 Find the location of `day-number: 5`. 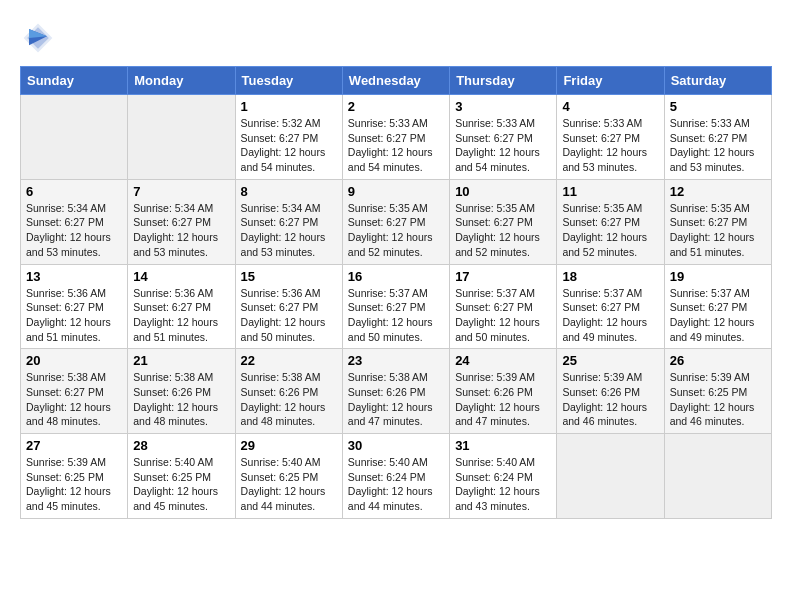

day-number: 5 is located at coordinates (718, 106).